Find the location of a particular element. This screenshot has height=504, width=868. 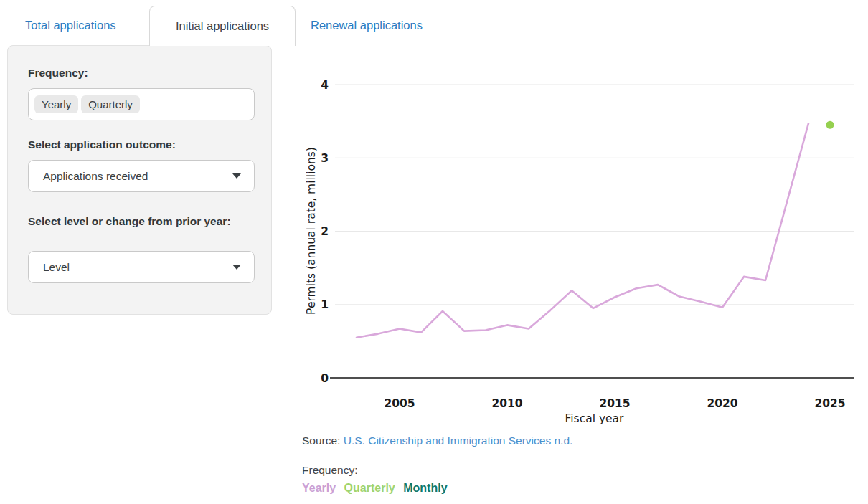

frequency-label: Frequency: is located at coordinates (58, 73).